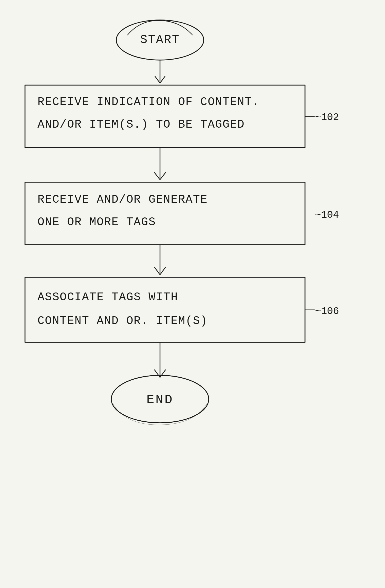  Describe the element at coordinates (108, 297) in the screenshot. I see `step3-label-line1: ASSOCIATE TAGS WITH` at that location.